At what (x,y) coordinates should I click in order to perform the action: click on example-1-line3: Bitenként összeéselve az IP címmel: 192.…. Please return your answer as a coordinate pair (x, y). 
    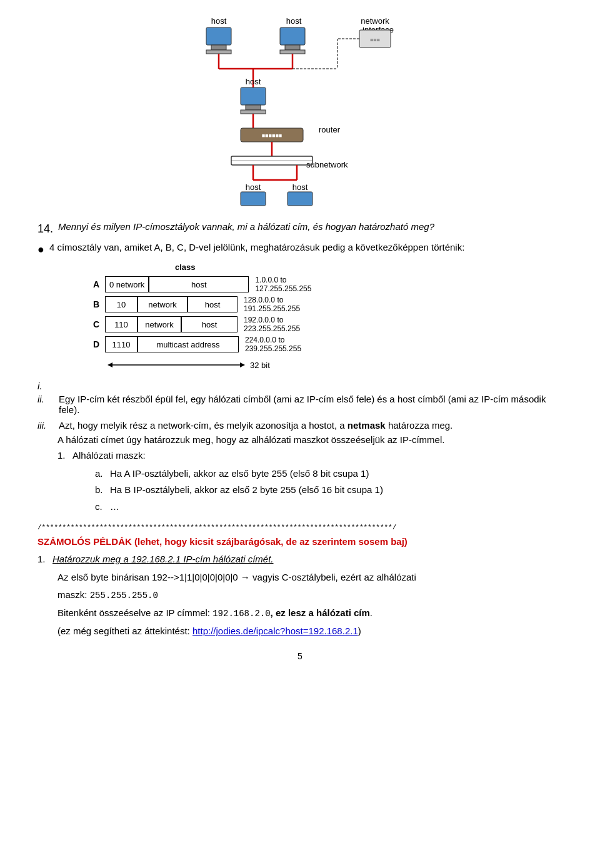
    Looking at the image, I should click on (310, 614).